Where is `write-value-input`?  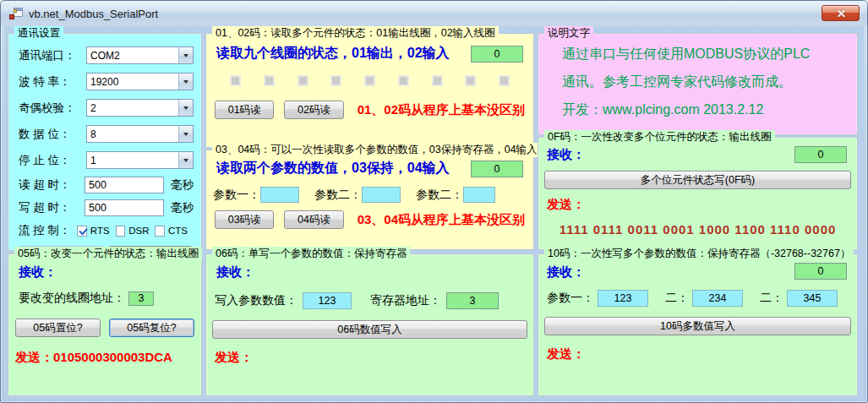
write-value-input is located at coordinates (327, 301).